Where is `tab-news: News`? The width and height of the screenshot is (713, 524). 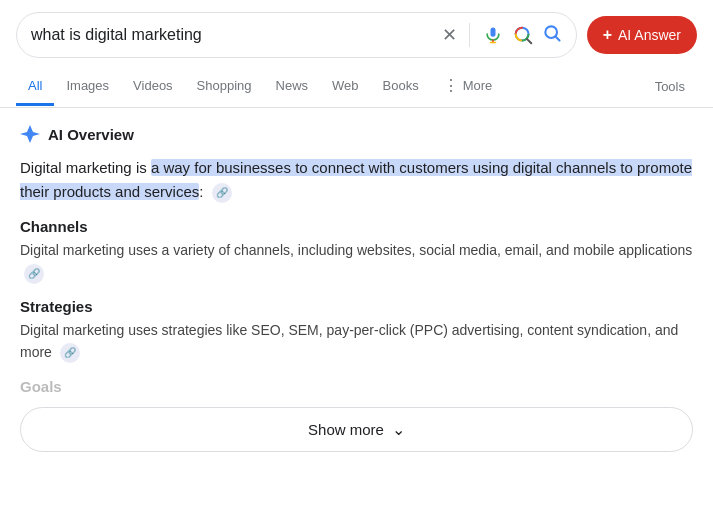 tab-news: News is located at coordinates (292, 87).